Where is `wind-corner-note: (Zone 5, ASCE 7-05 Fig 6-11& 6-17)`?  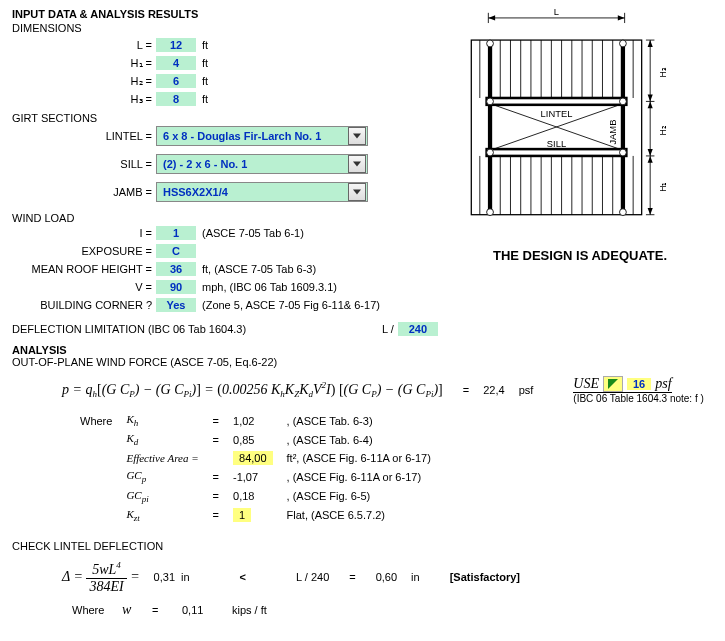
wind-corner-note: (Zone 5, ASCE 7-05 Fig 6-11& 6-17) is located at coordinates (288, 305).